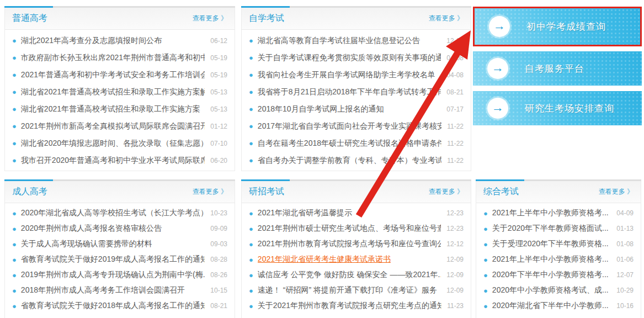  What do you see at coordinates (552, 306) in the screenshot?
I see `news-link: 2020年湖北省下半年中小学教师...` at bounding box center [552, 306].